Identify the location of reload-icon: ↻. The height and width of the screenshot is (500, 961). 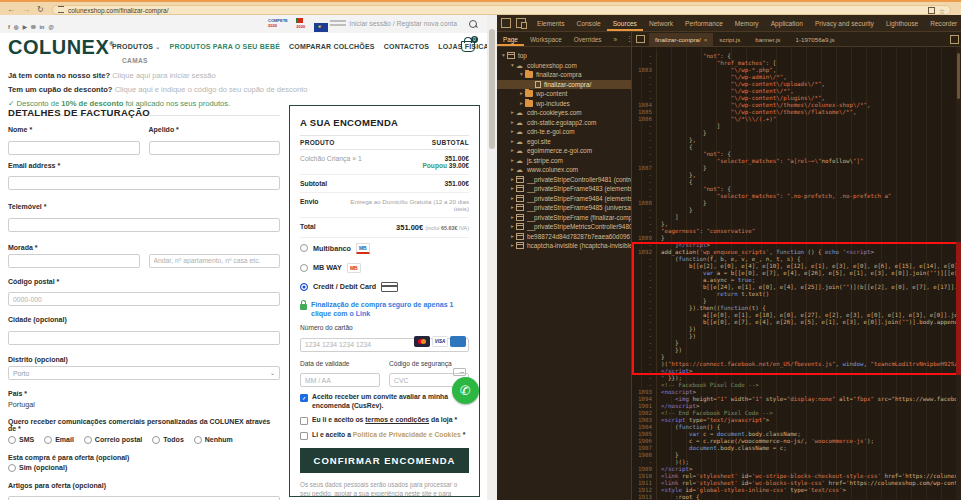
(40, 10).